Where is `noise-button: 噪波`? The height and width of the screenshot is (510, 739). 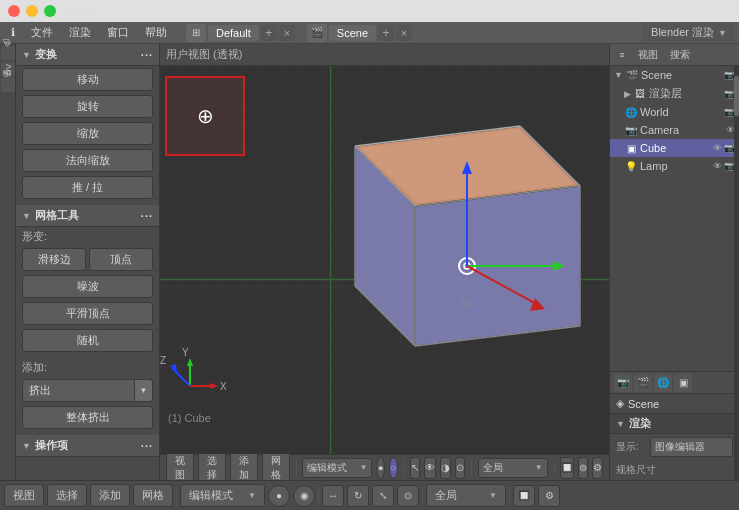 noise-button: 噪波 is located at coordinates (88, 286).